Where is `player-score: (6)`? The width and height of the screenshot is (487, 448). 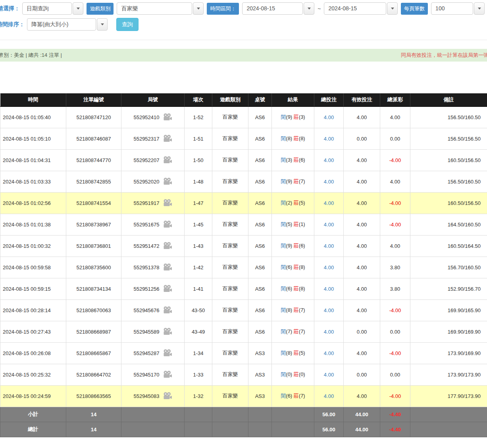
player-score: (6) is located at coordinates (289, 396).